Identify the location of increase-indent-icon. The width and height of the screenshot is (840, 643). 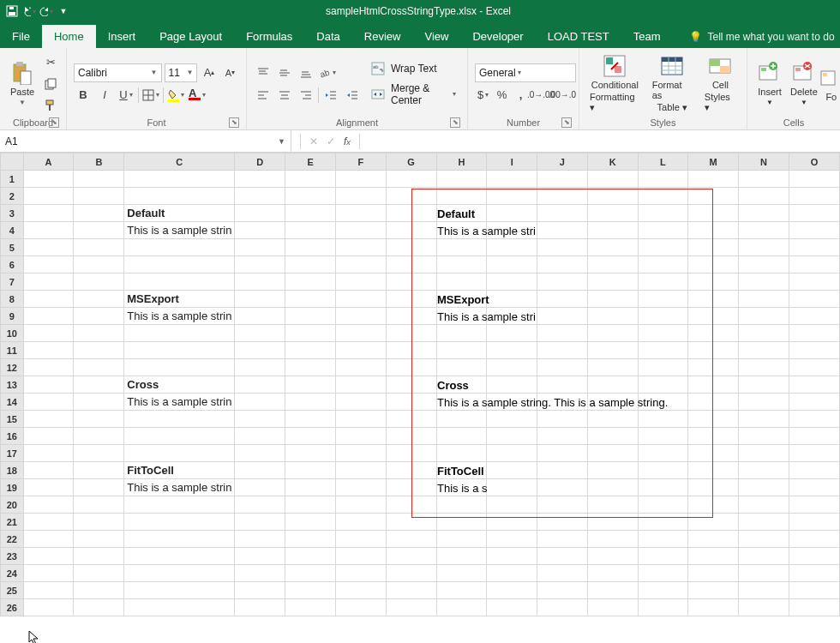
(352, 95).